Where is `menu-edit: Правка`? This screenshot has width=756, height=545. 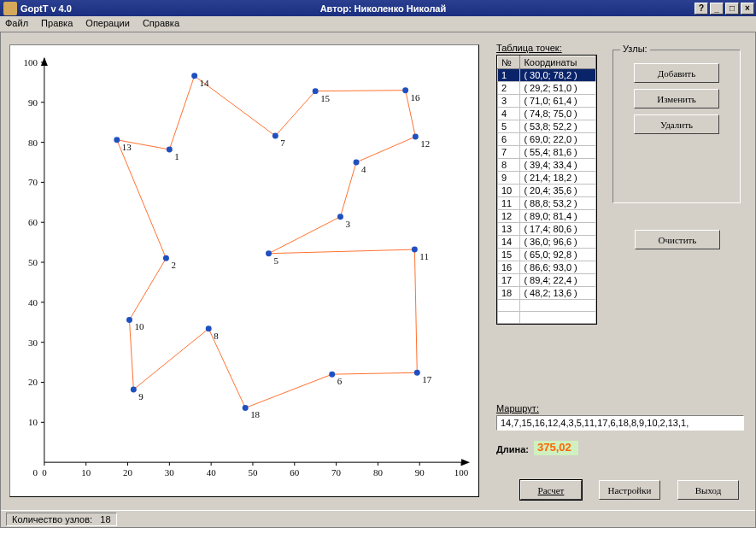
menu-edit: Правка is located at coordinates (56, 23).